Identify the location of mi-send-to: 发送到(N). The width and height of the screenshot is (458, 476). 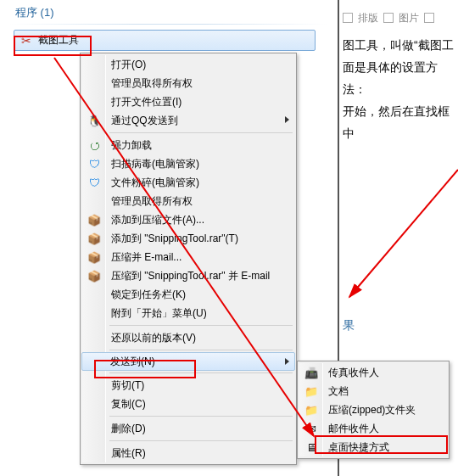
(188, 361).